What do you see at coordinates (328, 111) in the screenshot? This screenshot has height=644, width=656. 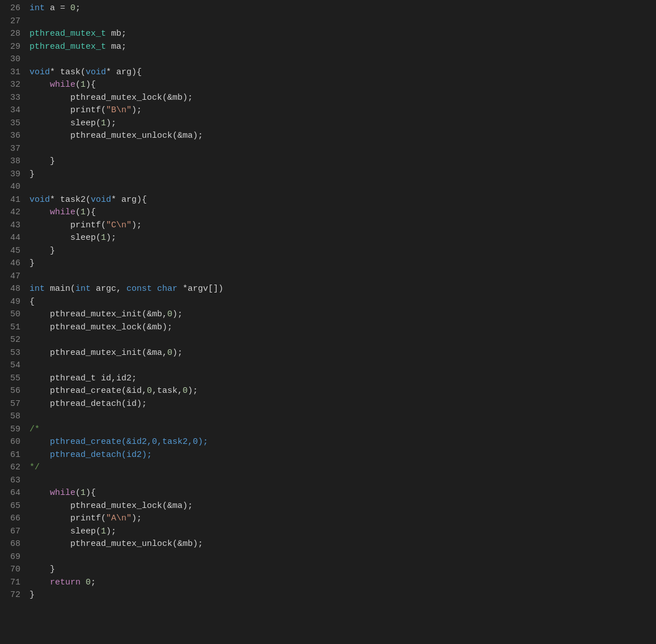 I see `code-line: 34 printf("B\n");` at bounding box center [328, 111].